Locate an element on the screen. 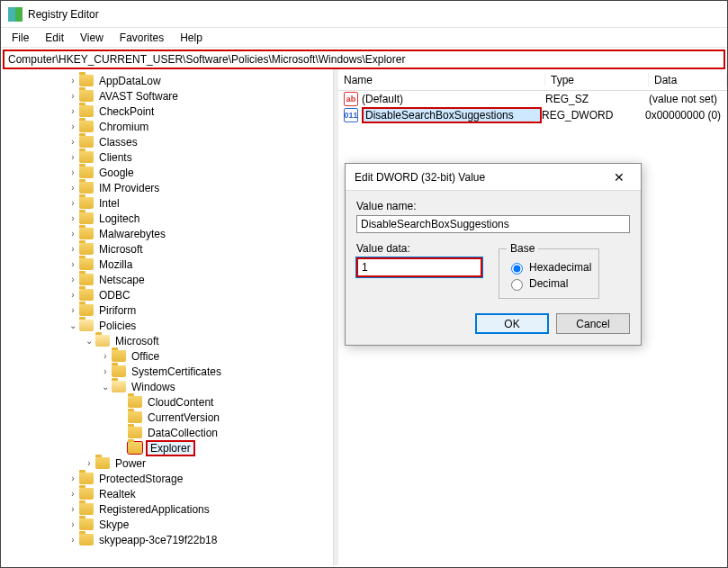  tree-item-datacollection: DataCollection is located at coordinates (167, 432).